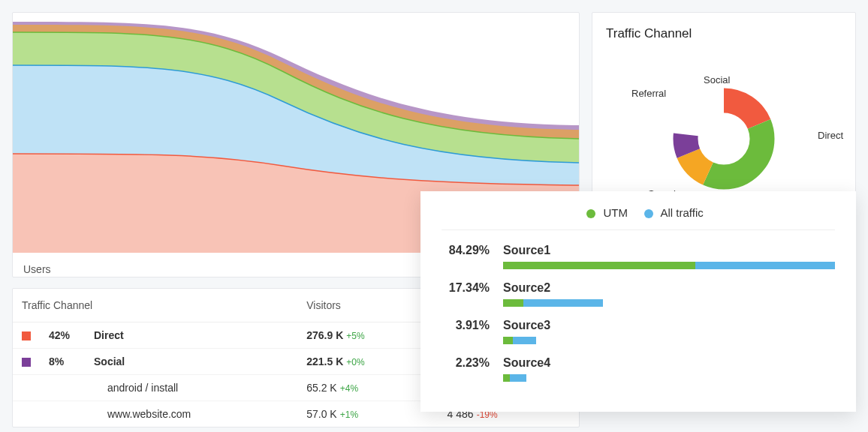 This screenshot has width=868, height=432. Describe the element at coordinates (830, 135) in the screenshot. I see `donut-label-direct: Direct` at that location.